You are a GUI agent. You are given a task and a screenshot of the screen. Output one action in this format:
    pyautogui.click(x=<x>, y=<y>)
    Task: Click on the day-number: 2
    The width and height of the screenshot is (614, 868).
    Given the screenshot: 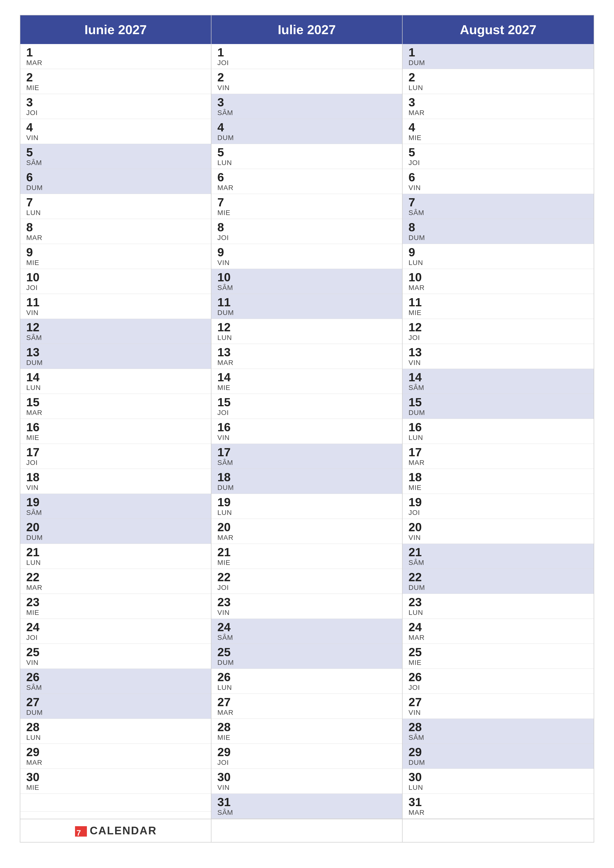 What is the action you would take?
    pyautogui.click(x=498, y=78)
    